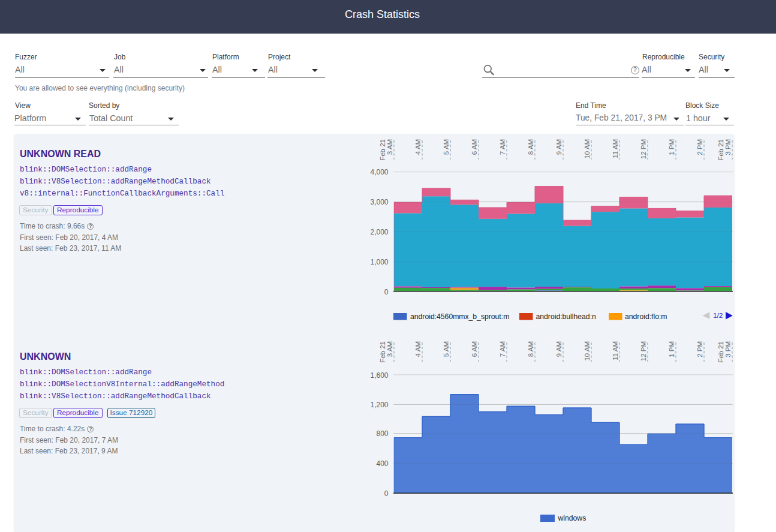  Describe the element at coordinates (459, 317) in the screenshot. I see `svg-text: android:4560mmx_b_sprout:m` at that location.